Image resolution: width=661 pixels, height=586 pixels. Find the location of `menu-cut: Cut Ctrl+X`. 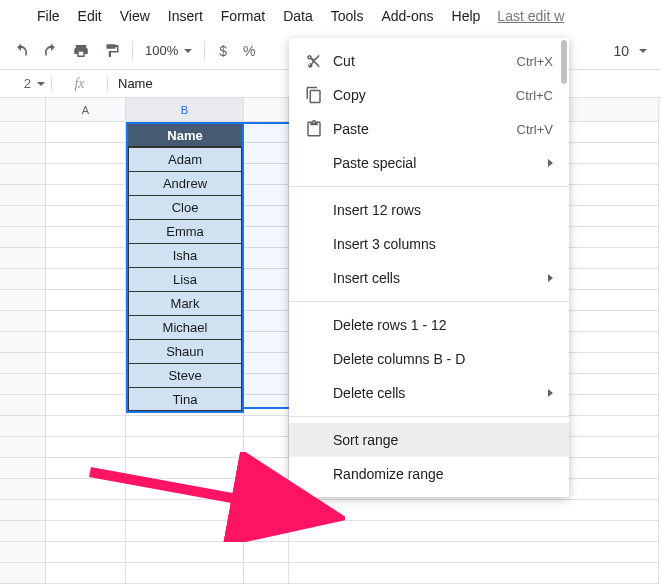

menu-cut: Cut Ctrl+X is located at coordinates (429, 61).